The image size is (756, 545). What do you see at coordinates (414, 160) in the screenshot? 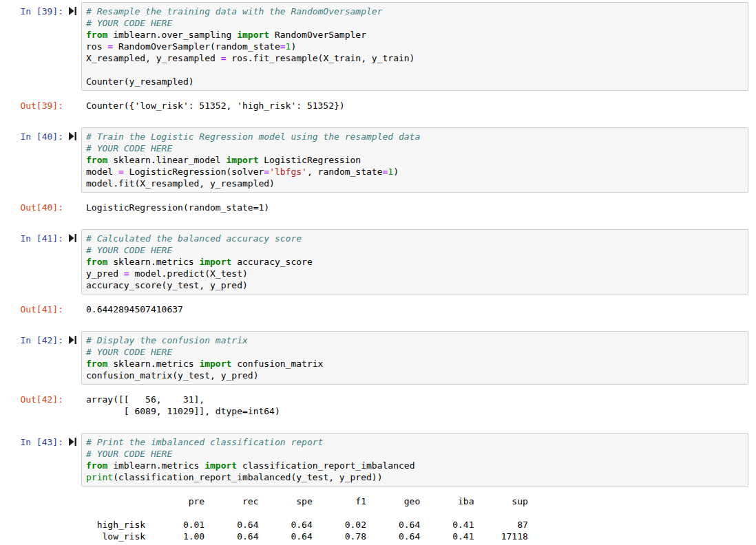
I see `code-line: from sklearn.linear_model import Logisti…` at bounding box center [414, 160].